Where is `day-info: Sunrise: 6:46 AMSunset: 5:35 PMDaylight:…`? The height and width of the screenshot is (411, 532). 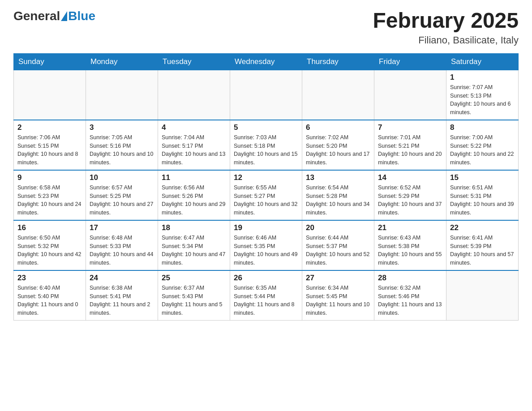 day-info: Sunrise: 6:46 AMSunset: 5:35 PMDaylight:… is located at coordinates (266, 251).